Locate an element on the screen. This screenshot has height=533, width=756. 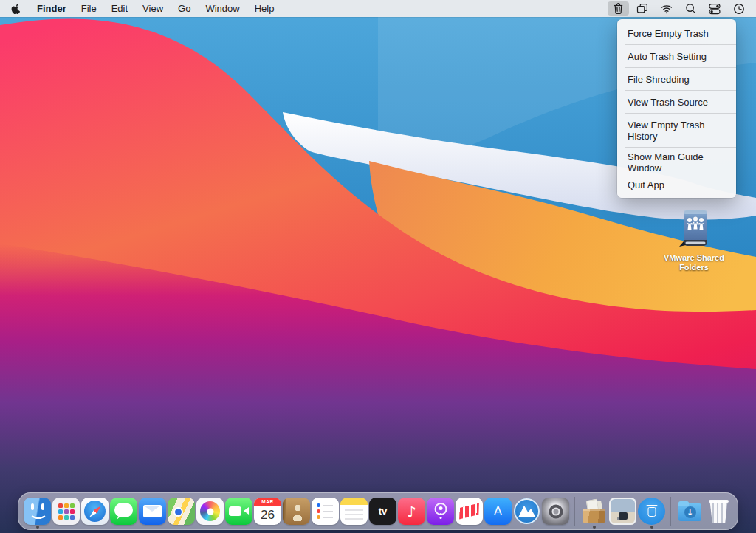
menu-bar-status-area is located at coordinates (681, 9).